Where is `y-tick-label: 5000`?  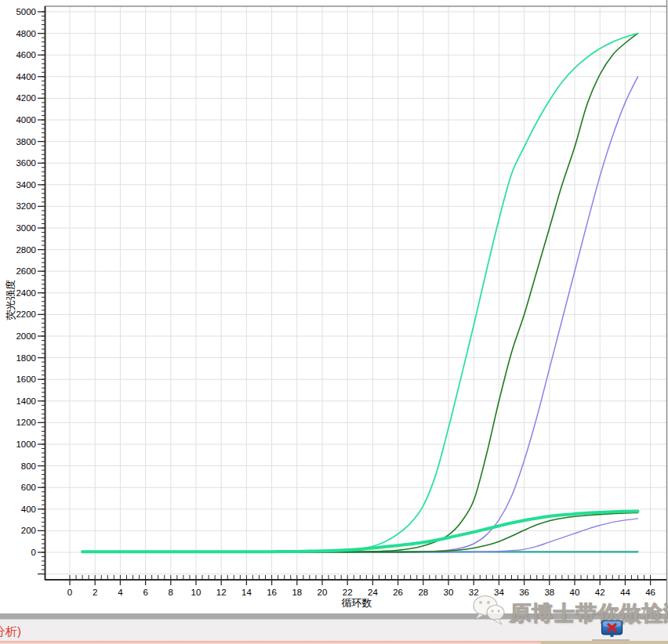 y-tick-label: 5000 is located at coordinates (26, 12).